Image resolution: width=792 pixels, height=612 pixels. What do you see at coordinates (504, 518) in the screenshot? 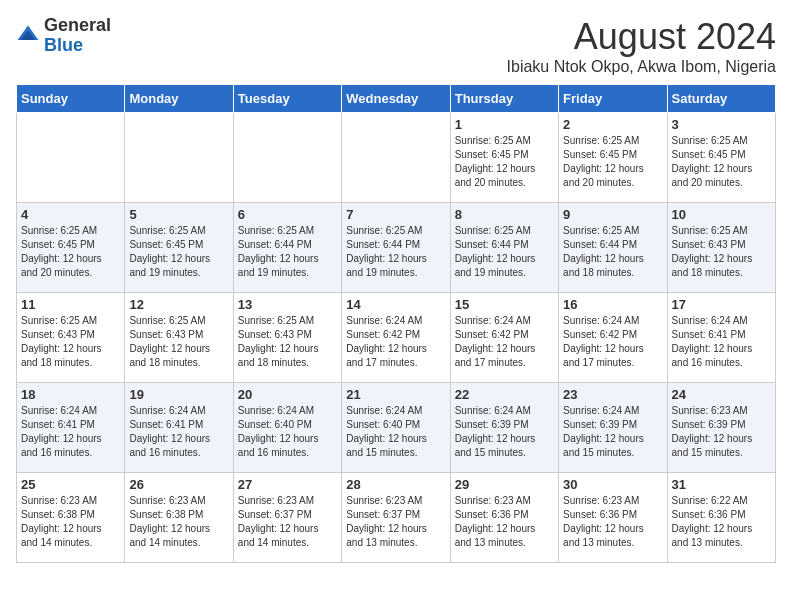
I see `calendar-cell: 29Sunrise: 6:23 AM Sunset: 6:36 PM Dayli…` at bounding box center [504, 518].